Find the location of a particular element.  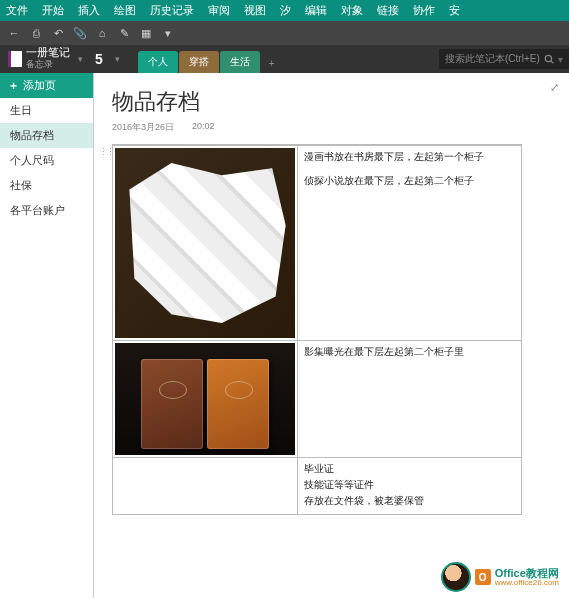

note-line: 影集曝光在最下层左起第二个柜子里 is located at coordinates (410, 352).